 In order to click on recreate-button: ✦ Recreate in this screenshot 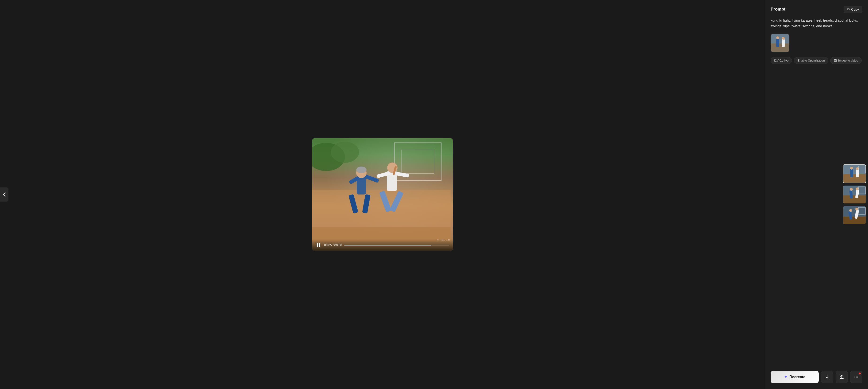, I will do `click(795, 377)`.